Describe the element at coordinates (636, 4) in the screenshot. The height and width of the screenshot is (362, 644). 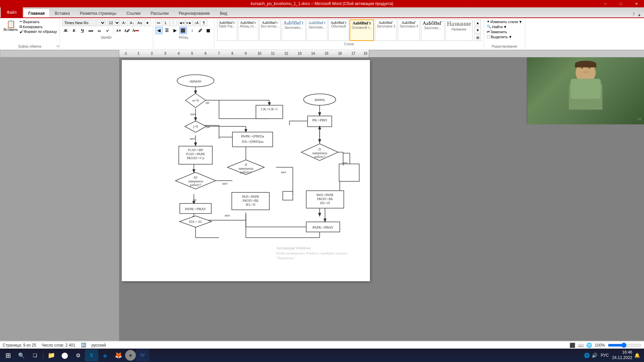
I see `close-button: ✕` at that location.